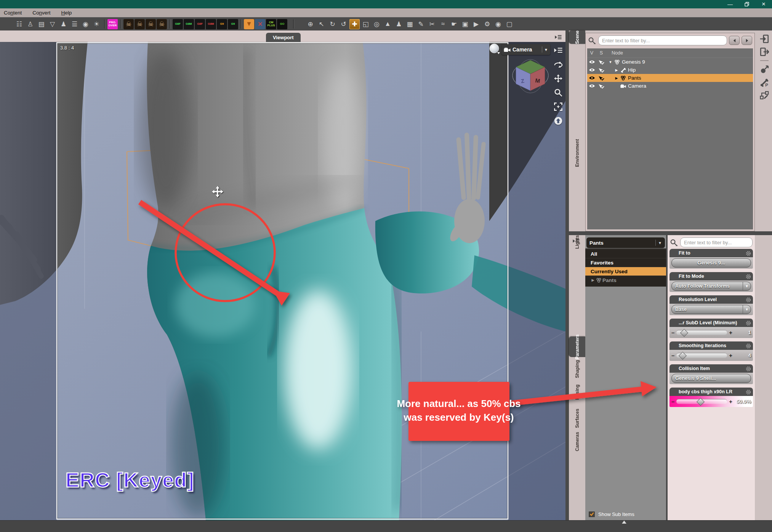  I want to click on panel-divider, so click(567, 281).